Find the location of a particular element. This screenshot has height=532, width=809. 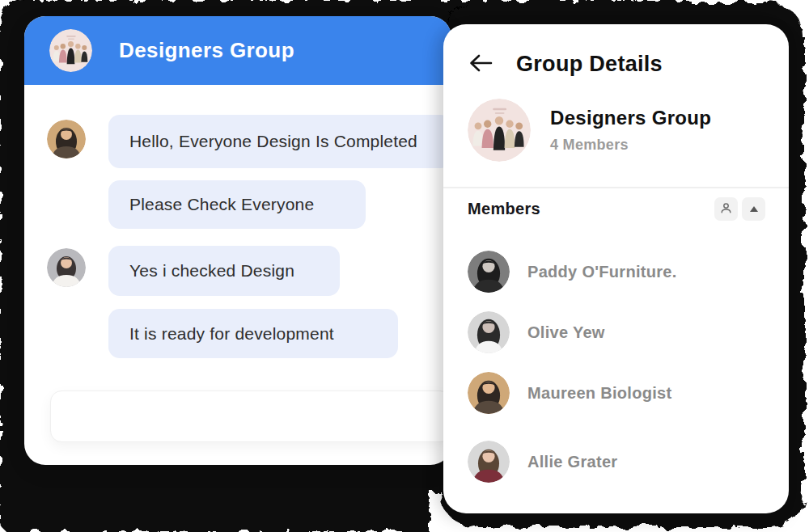

details-header: Group Details is located at coordinates (565, 65).